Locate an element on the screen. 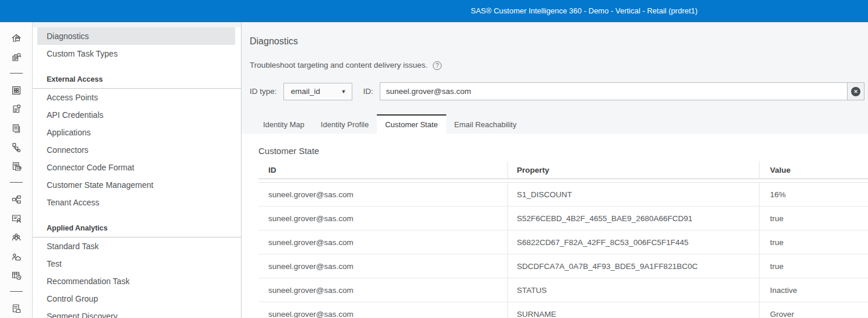  home-icon is located at coordinates (16, 39).